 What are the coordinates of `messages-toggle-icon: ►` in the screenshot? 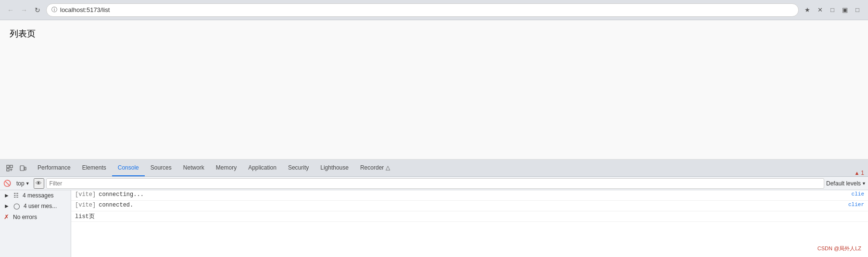 It's located at (7, 196).